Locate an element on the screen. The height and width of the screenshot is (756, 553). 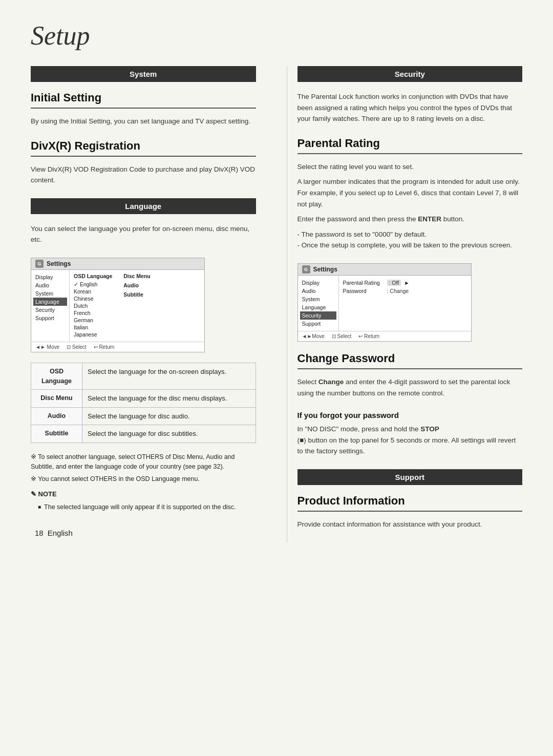
system-header: System is located at coordinates (143, 74).